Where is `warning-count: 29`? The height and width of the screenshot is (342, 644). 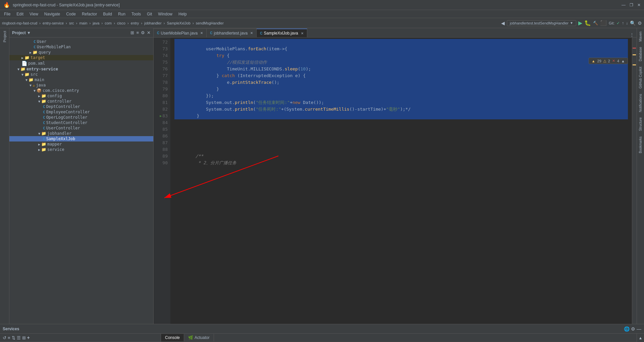 warning-count: 29 is located at coordinates (599, 61).